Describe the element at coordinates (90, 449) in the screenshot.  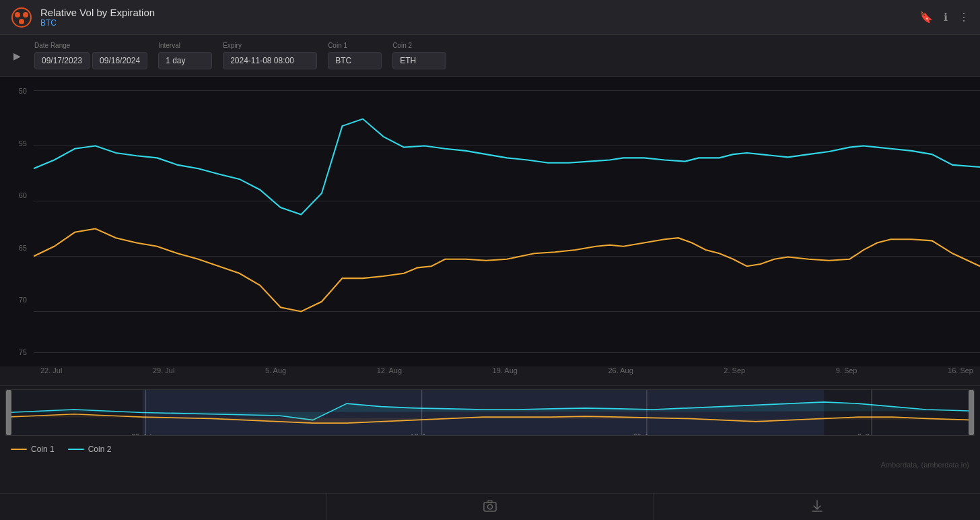
I see `legend-coin2: Coin 2` at that location.